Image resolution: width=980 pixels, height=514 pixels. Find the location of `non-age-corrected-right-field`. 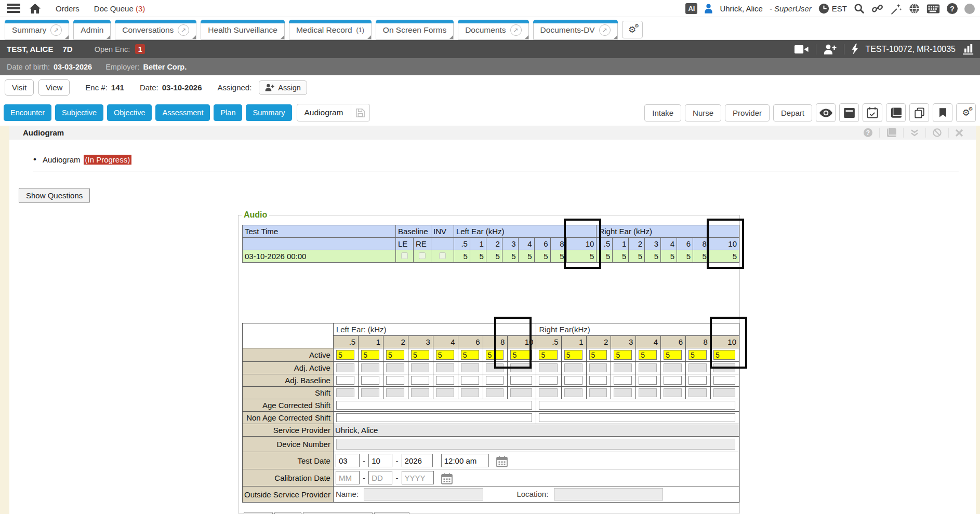

non-age-corrected-right-field is located at coordinates (637, 417).